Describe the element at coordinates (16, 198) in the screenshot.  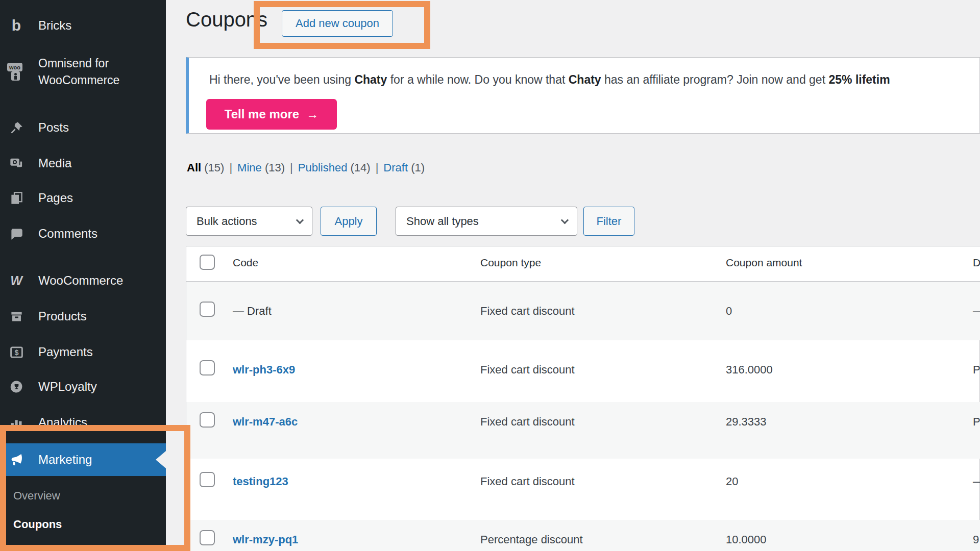
I see `pages-icon` at that location.